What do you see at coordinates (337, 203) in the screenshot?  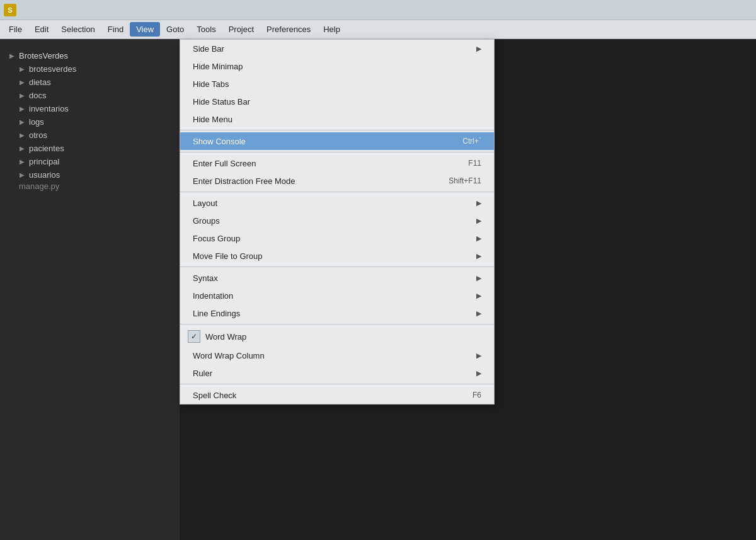 I see `menu-item-layout: Layout▶` at bounding box center [337, 203].